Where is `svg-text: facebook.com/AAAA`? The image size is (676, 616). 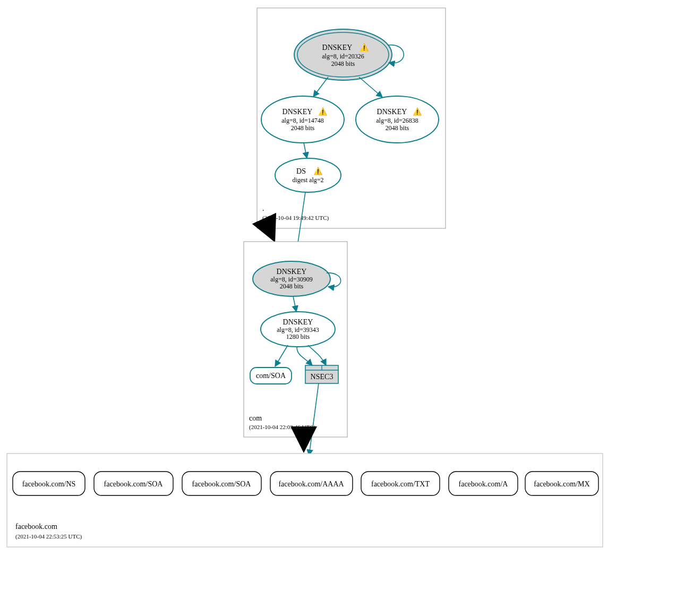
svg-text: facebook.com/AAAA is located at coordinates (311, 484).